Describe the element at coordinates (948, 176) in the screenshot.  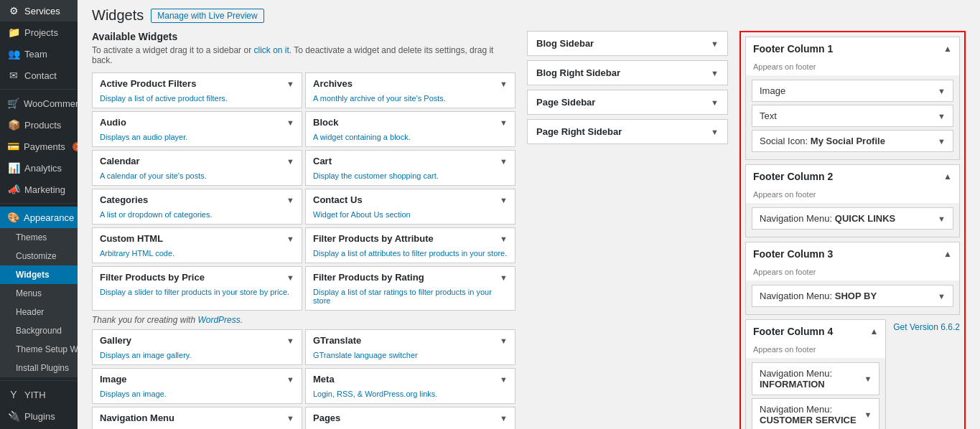
I see `footer-col-2-chevron: ▲` at that location.